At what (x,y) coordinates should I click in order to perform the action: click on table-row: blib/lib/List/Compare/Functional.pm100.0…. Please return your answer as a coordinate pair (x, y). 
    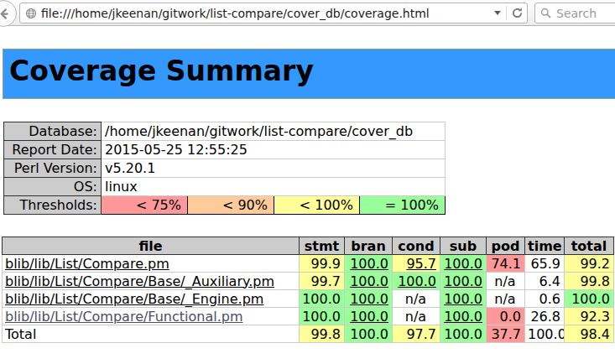
    Looking at the image, I should click on (309, 317).